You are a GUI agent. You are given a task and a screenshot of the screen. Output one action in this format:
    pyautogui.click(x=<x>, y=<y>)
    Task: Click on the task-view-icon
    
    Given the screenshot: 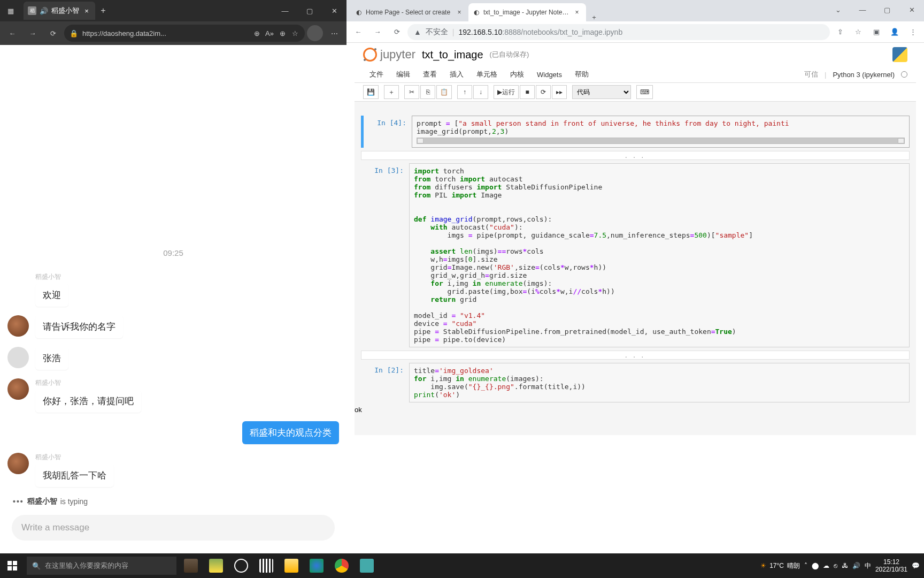 What is the action you would take?
    pyautogui.click(x=266, y=566)
    